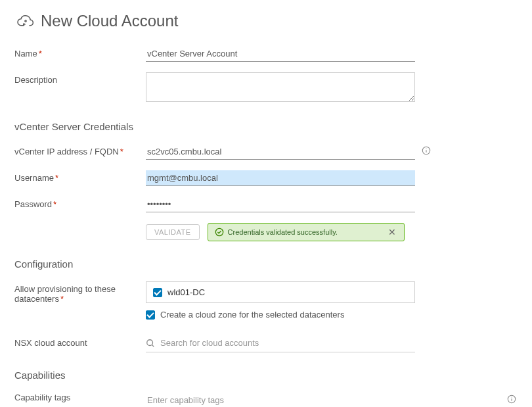 This screenshot has width=532, height=407. I want to click on nsx-label: NSX cloud account, so click(80, 342).